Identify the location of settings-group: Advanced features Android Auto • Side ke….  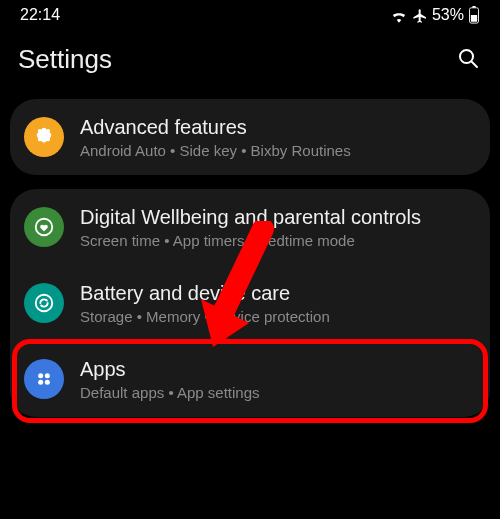
(250, 137).